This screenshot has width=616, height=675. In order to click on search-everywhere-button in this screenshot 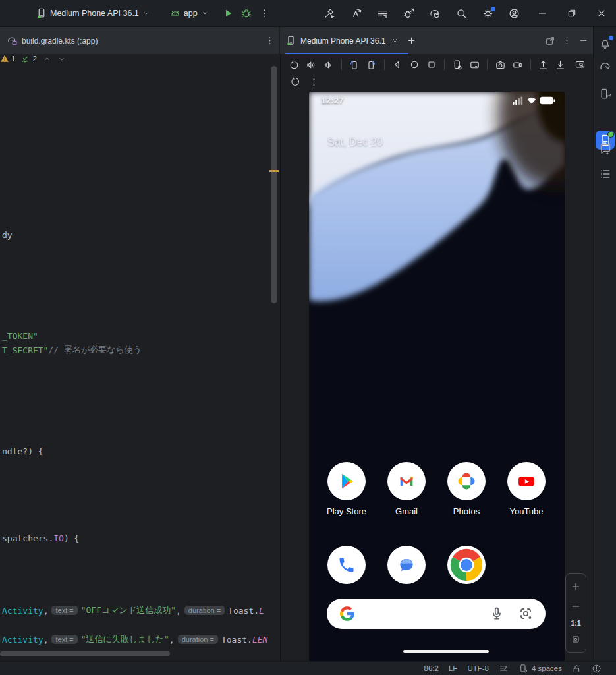, I will do `click(461, 13)`.